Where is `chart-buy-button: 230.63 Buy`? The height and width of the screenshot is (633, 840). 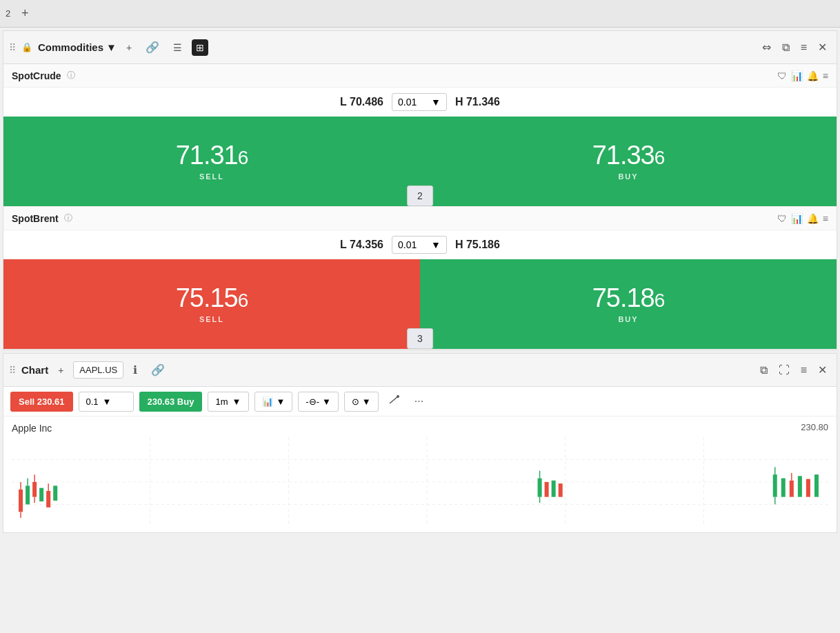 chart-buy-button: 230.63 Buy is located at coordinates (171, 401).